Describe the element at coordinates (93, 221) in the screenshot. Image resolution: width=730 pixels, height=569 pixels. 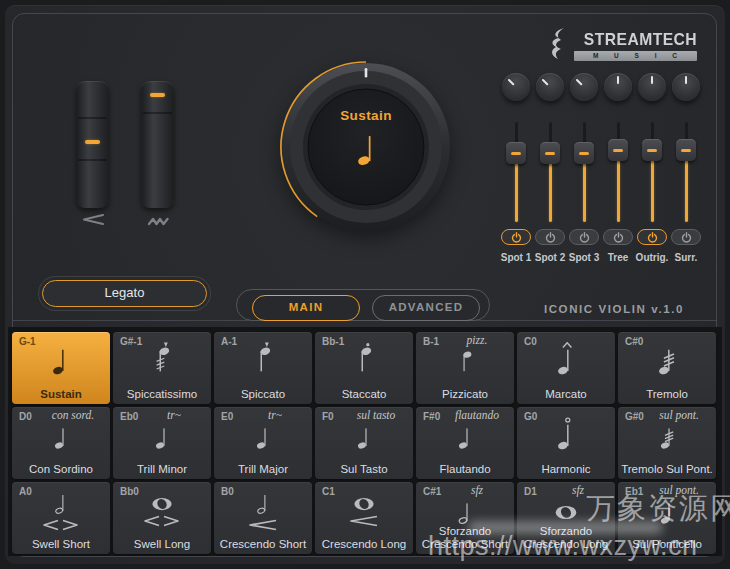
I see `crescendo-hairpin-icon` at that location.